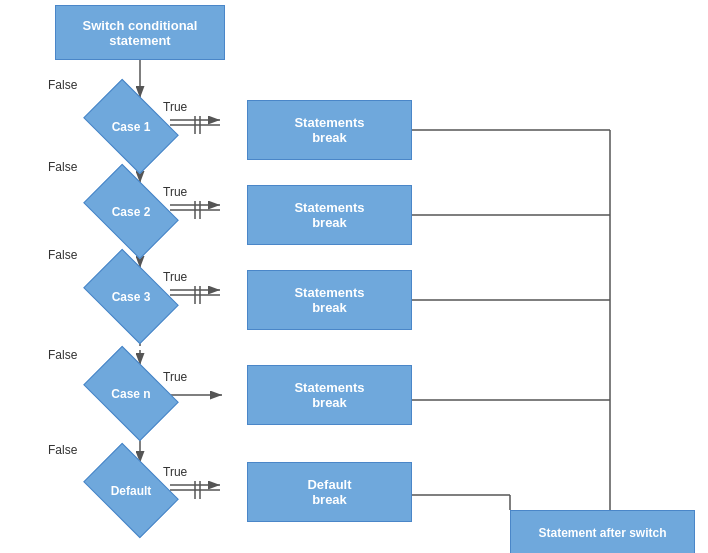 Image resolution: width=708 pixels, height=553 pixels. I want to click on true1-label: True, so click(175, 107).